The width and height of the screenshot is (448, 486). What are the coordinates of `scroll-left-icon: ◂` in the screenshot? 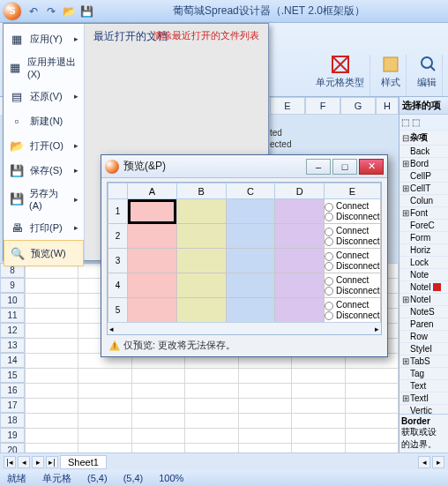 It's located at (111, 329).